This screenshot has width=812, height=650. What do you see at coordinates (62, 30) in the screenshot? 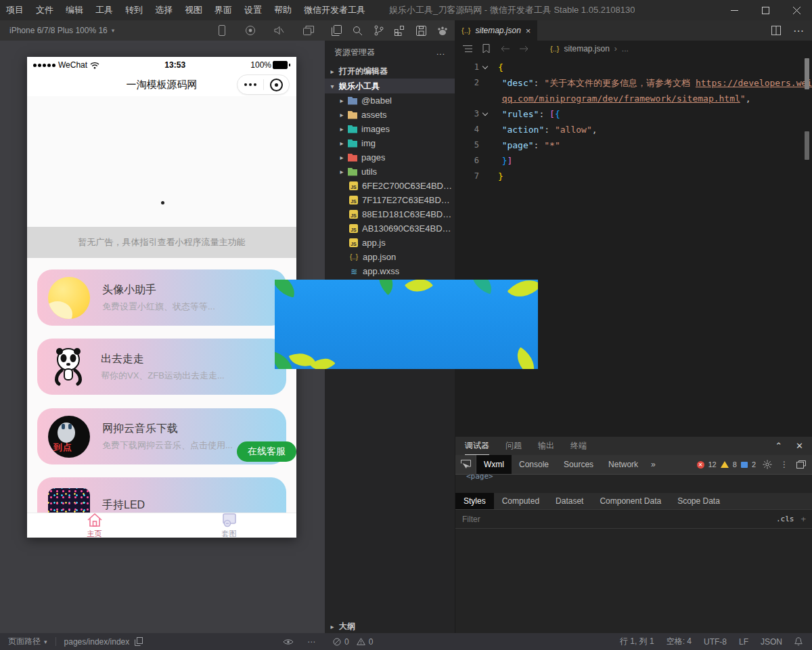
I see `device-selector: iPhone 6/7/8 Plus 100% 16▾` at bounding box center [62, 30].